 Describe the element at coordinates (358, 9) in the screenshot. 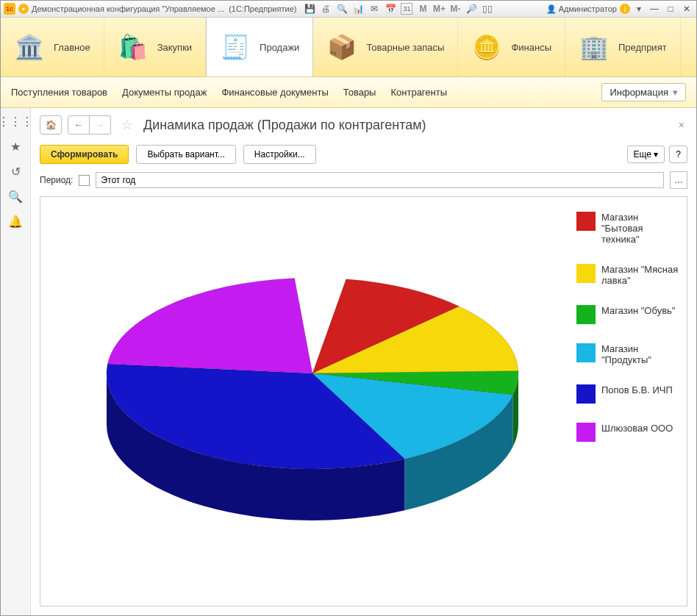

I see `compare-icon: 📊` at that location.